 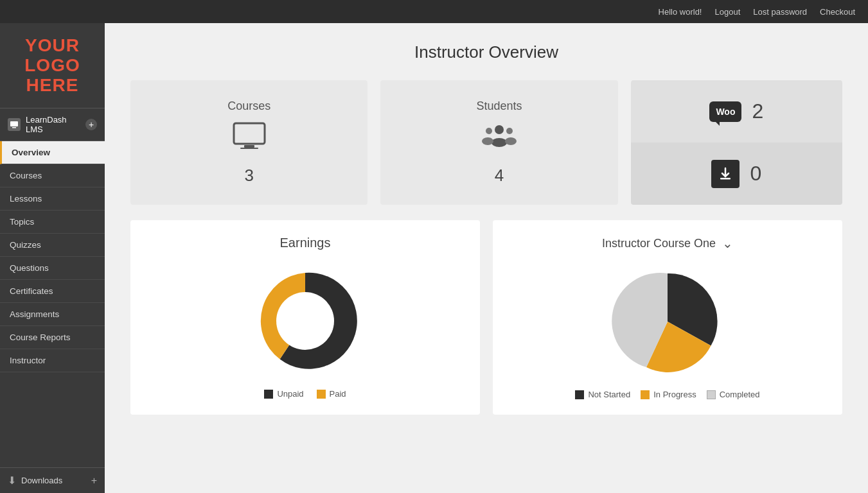 I want to click on learndash-icon, so click(x=14, y=125).